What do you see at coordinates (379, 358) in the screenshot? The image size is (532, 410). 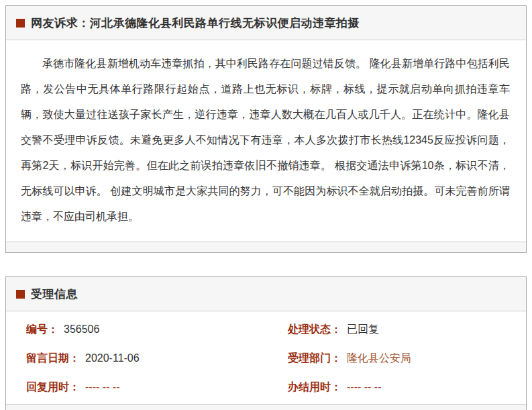 I see `field-department-link: 隆化县公安局` at bounding box center [379, 358].